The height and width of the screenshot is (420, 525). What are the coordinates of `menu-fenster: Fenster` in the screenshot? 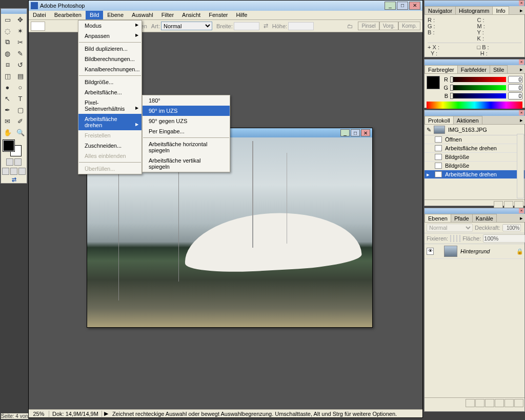 It's located at (218, 15).